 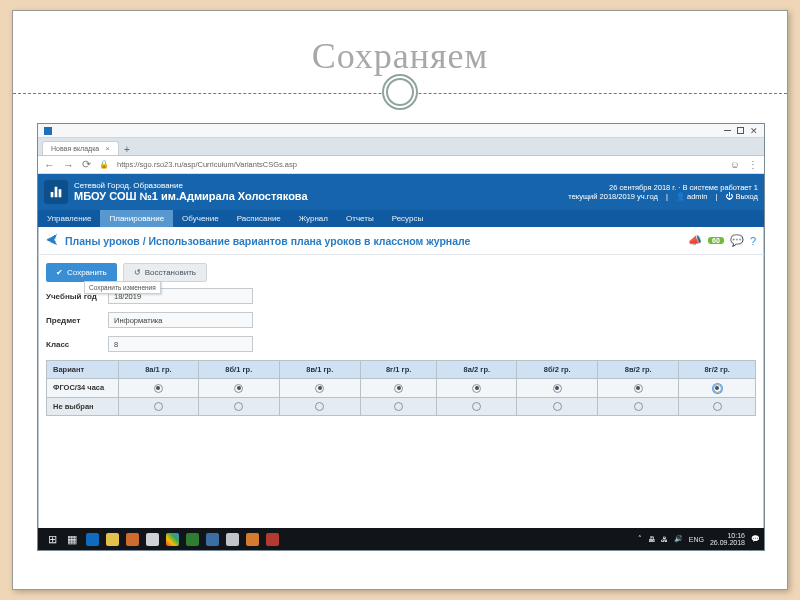 What do you see at coordinates (735, 164) in the screenshot?
I see `profile-icon: ☺` at bounding box center [735, 164].